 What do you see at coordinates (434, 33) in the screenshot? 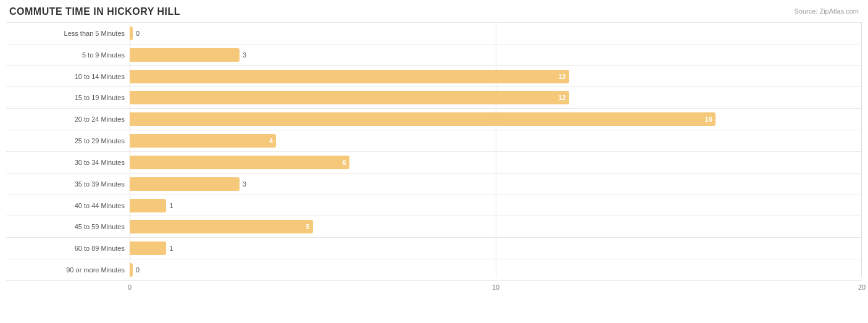
I see `bar-row: Less than 5 Minutes0` at bounding box center [434, 33].